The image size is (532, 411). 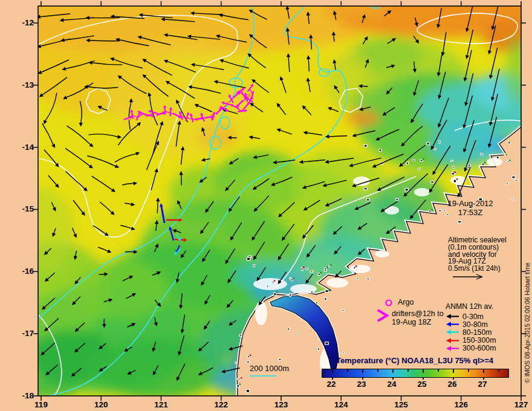 I want to click on lat-axis-label: -16, so click(x=22, y=271).